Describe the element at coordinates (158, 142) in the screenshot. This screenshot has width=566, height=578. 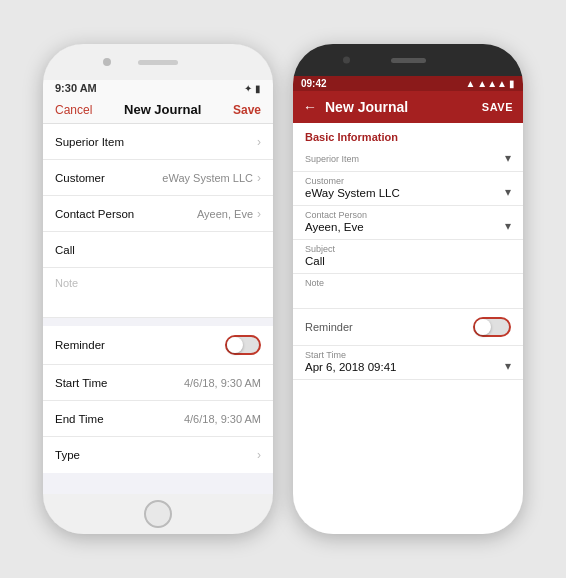
I see `superior-item-row: Superior Item ›` at that location.